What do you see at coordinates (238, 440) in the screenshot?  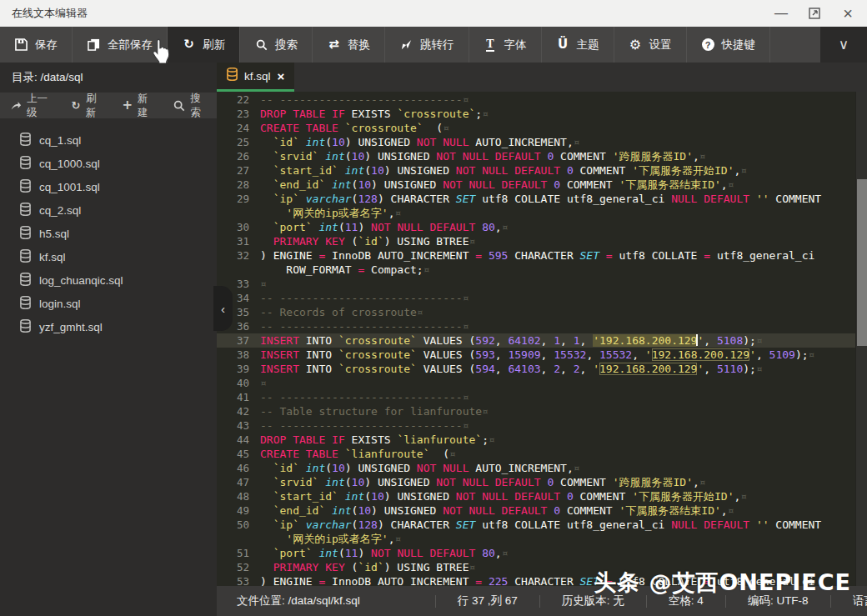 I see `line-number: 44` at bounding box center [238, 440].